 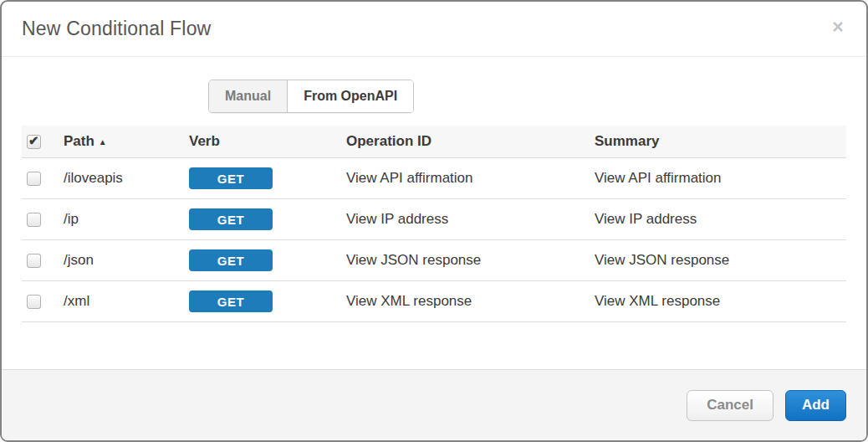 I want to click on table-row: /iloveapis GET View API affirmation View…, so click(x=434, y=179).